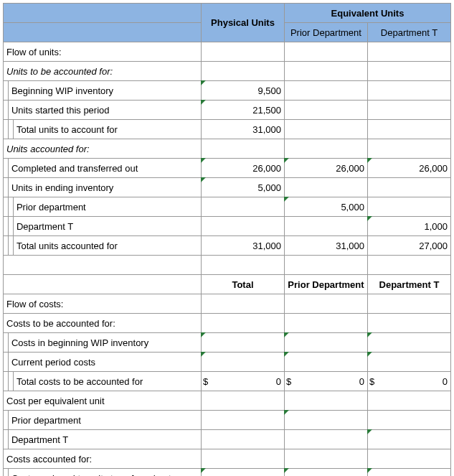 This screenshot has height=476, width=454. I want to click on cell-beginning-wip-pu: 9,500, so click(243, 90).